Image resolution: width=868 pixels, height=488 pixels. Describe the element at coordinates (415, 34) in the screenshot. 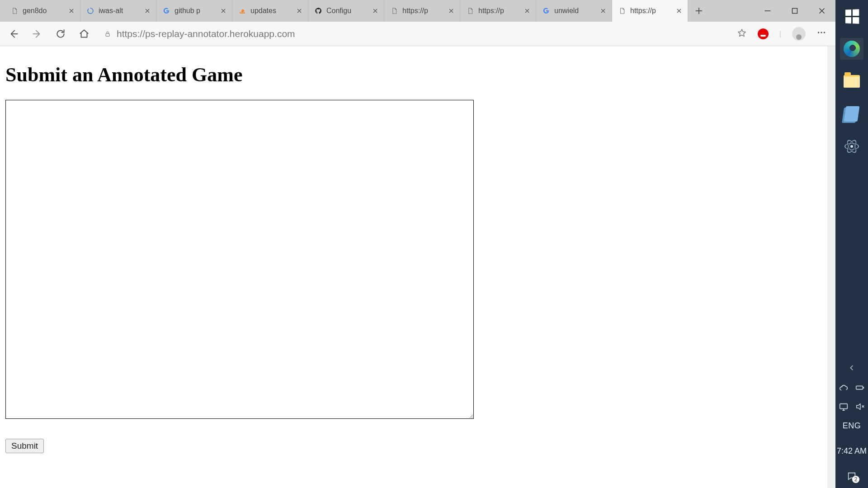

I see `address-field: https://ps-replay-annotator.herokuapp.co…` at that location.